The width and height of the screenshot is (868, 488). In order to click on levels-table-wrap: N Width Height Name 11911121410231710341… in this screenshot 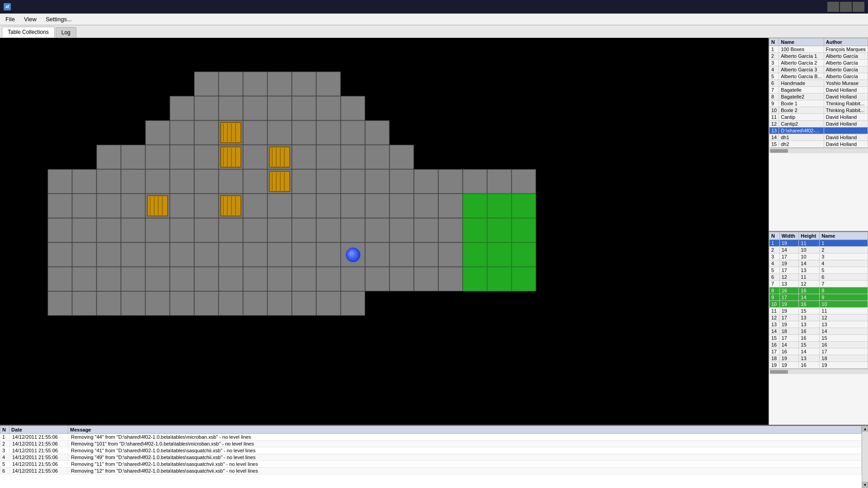, I will do `click(818, 328)`.